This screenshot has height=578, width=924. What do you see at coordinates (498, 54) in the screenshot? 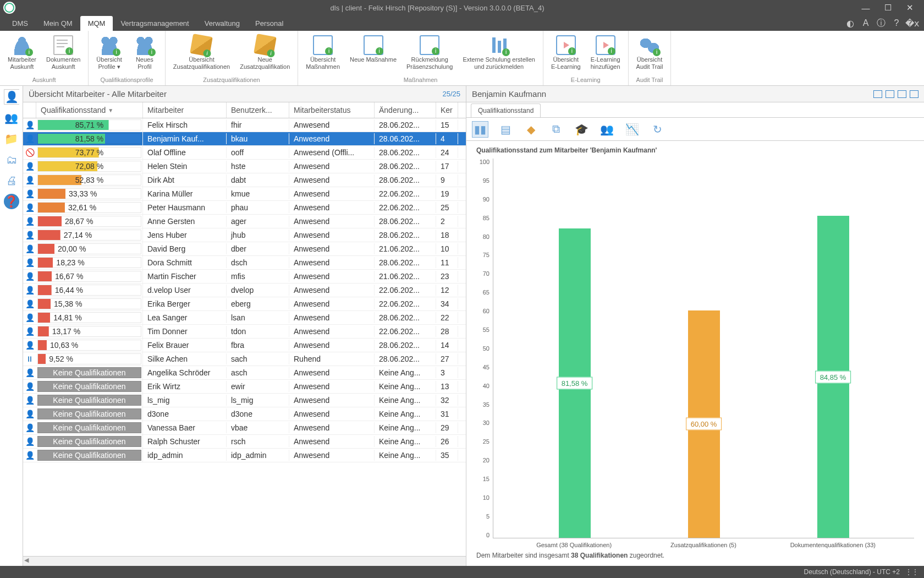
I see `ribbon-externe-schulung-erstellen-und-zurckmelden: iExterne Schulung erstellenund zurückmel…` at bounding box center [498, 54].